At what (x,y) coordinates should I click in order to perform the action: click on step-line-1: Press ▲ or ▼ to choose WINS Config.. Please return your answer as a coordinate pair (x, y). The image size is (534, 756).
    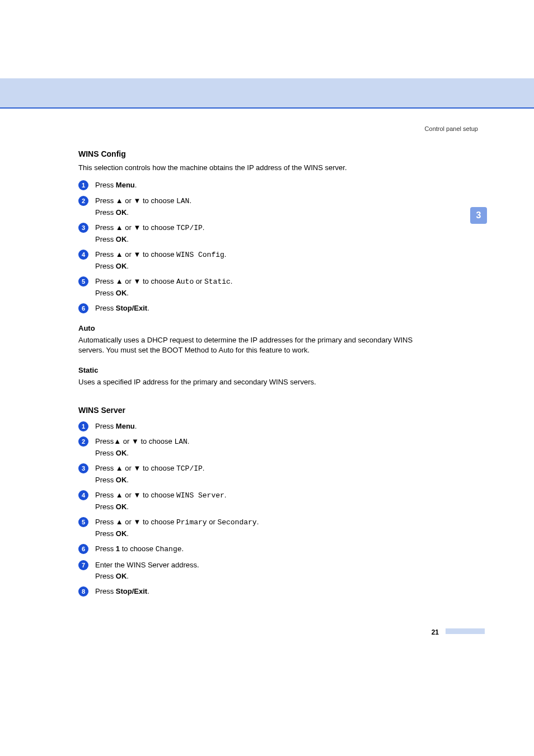
    Looking at the image, I should click on (161, 254).